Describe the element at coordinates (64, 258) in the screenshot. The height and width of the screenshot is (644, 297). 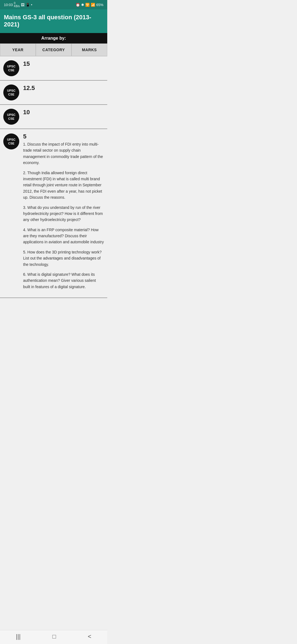
I see `question-item: 5. How does the 3D printing technology w…` at that location.